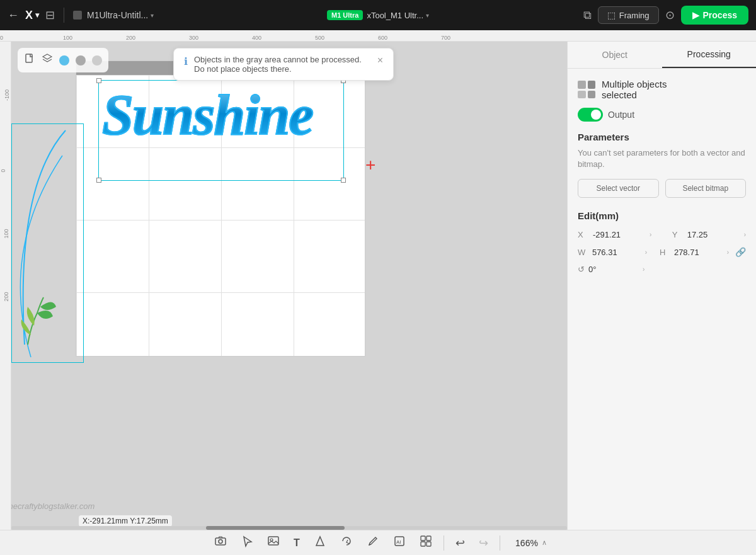 This screenshot has width=756, height=555. What do you see at coordinates (117, 15) in the screenshot?
I see `file-name-text: M1Ultra-Untitl...` at bounding box center [117, 15].